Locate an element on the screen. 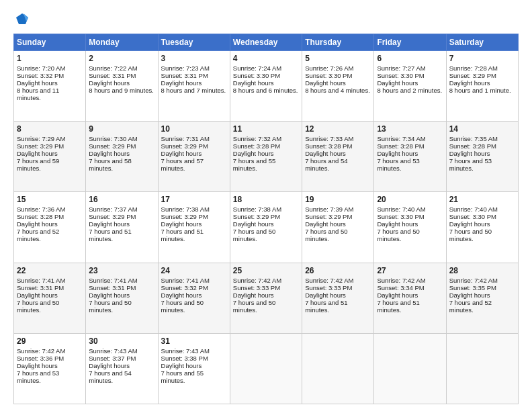  sunrise-label: Sunrise: 7:20 AM is located at coordinates (41, 68).